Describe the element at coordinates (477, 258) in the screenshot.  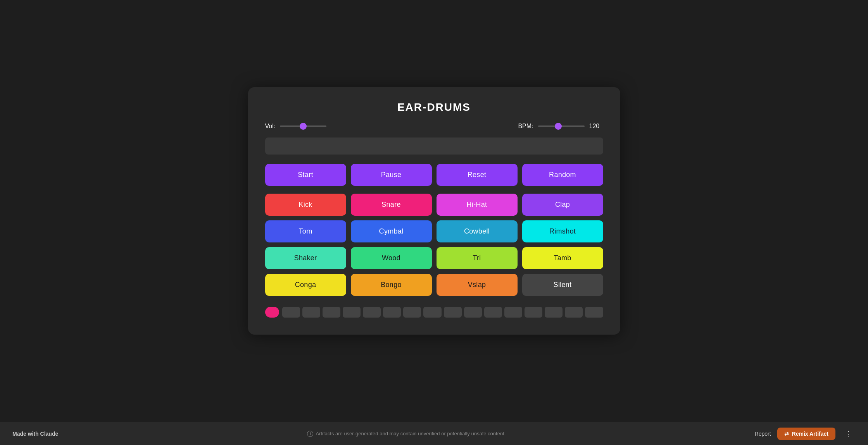
I see `tri-button: Tri` at that location.